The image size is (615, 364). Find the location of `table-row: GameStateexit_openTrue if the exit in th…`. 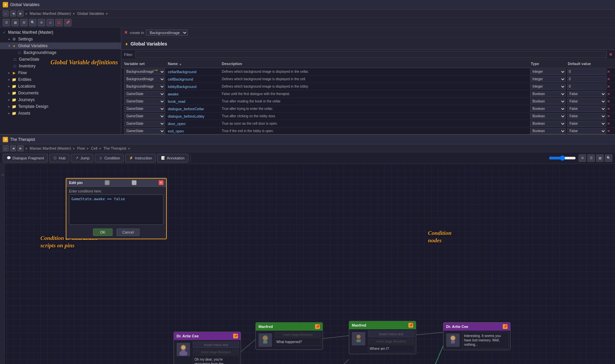

table-row: GameStateexit_openTrue if the exit in th… is located at coordinates (368, 131).